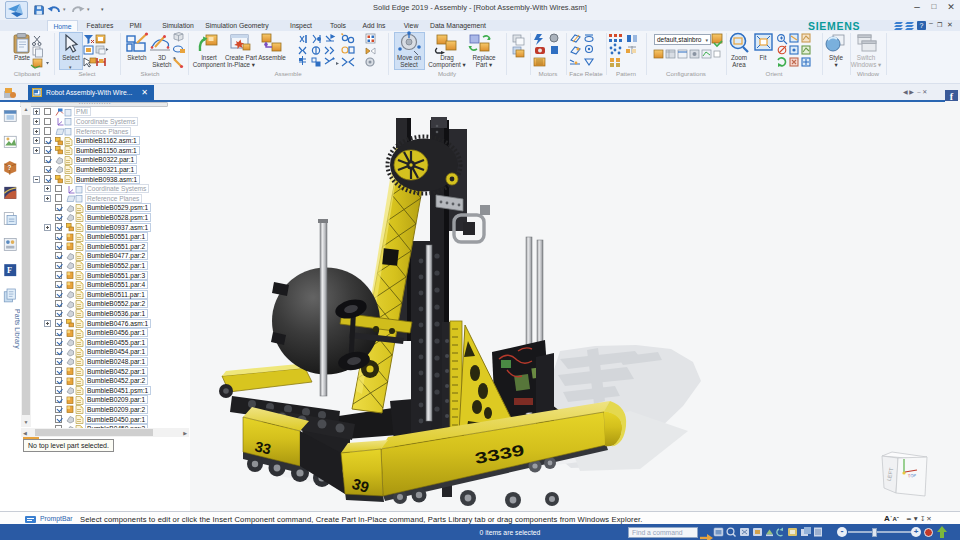  I want to click on svg-text: Parts Library, so click(17, 329).